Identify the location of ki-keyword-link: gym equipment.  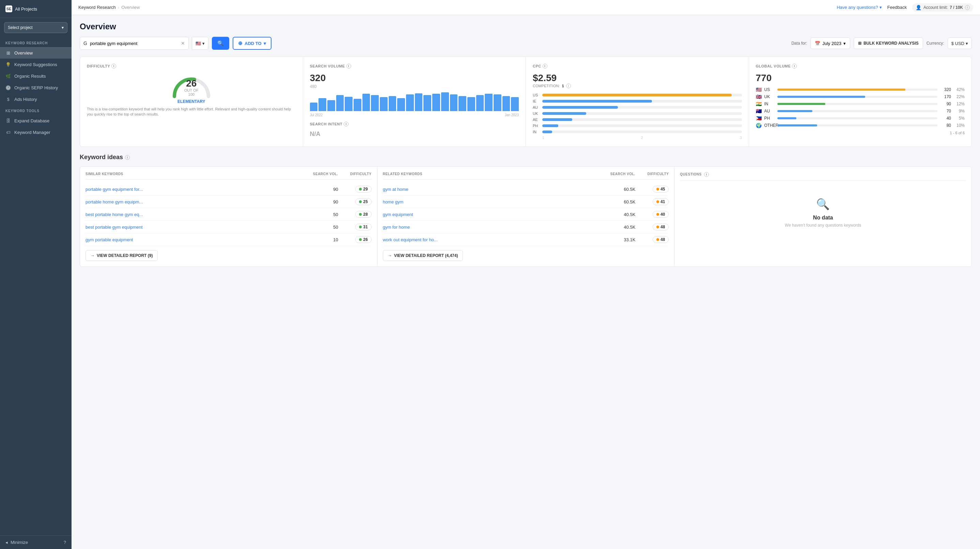
(492, 215).